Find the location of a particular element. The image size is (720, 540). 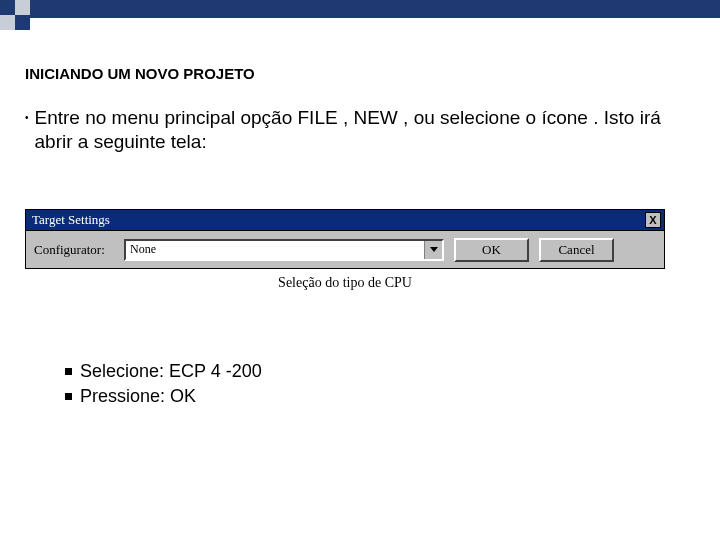

configurator-dropdown: None is located at coordinates (284, 250).